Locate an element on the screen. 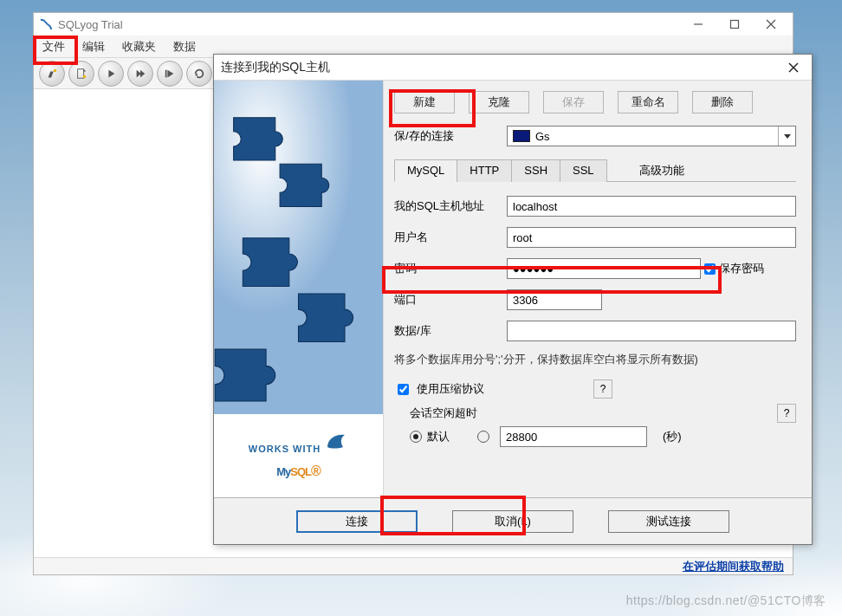 The image size is (842, 616). connection-buttons-row: 新建 克隆 保存 重命名 删除 is located at coordinates (595, 102).